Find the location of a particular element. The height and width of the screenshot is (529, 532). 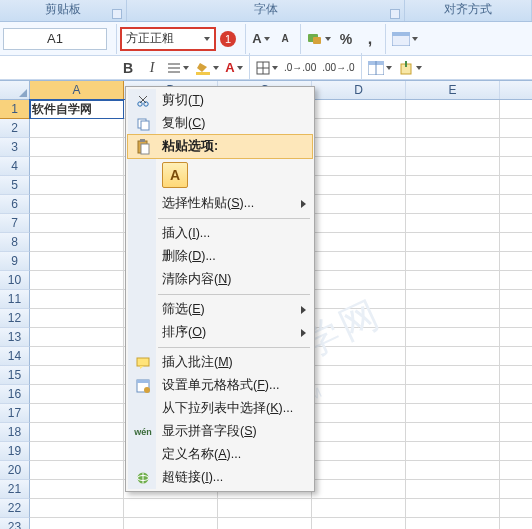

row-header: 2 is located at coordinates (15, 128).